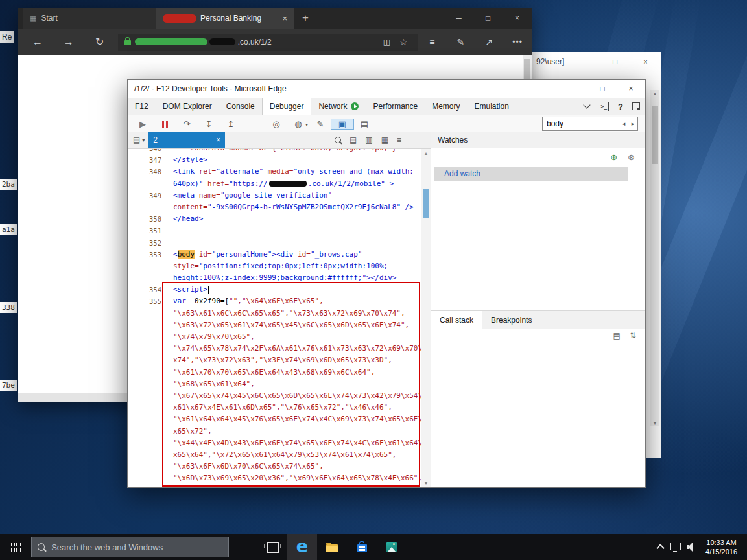  What do you see at coordinates (587, 105) in the screenshot?
I see `chevron-down-icon` at bounding box center [587, 105].